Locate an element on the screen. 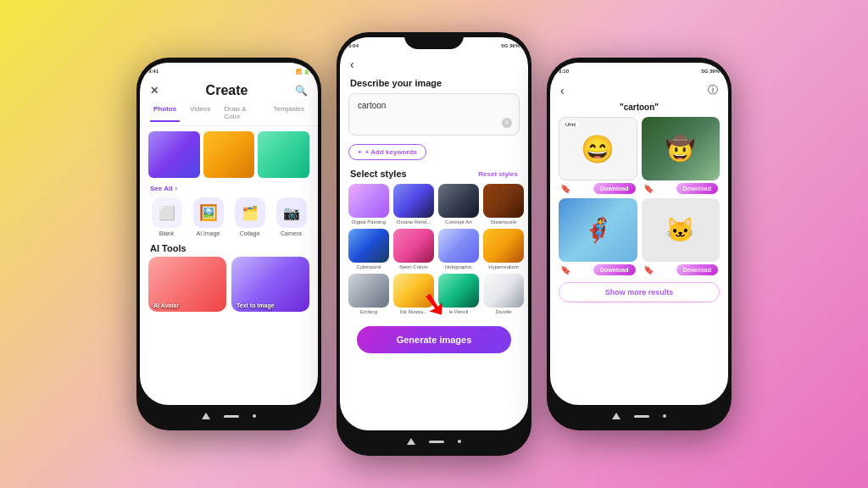 This screenshot has height=488, width=868. tool-collage: 🗂️ Collage is located at coordinates (249, 217).